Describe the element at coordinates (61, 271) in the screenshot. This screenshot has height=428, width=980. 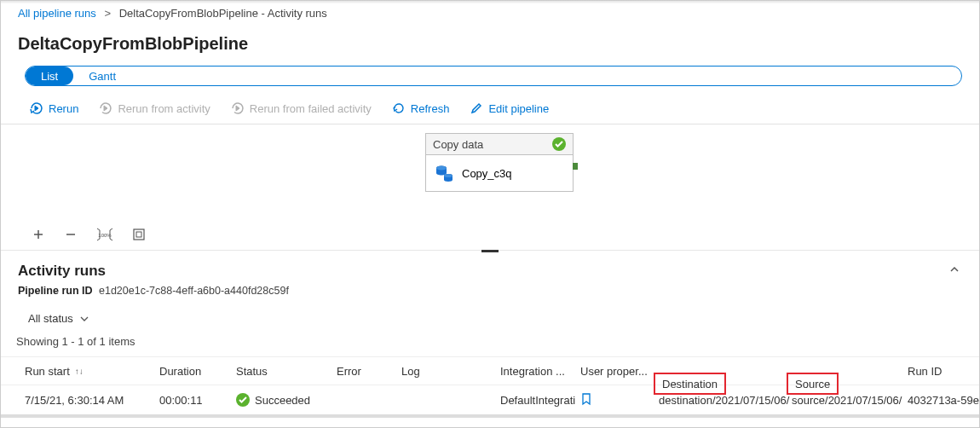
I see `activity-runs-heading: Activity runs` at that location.